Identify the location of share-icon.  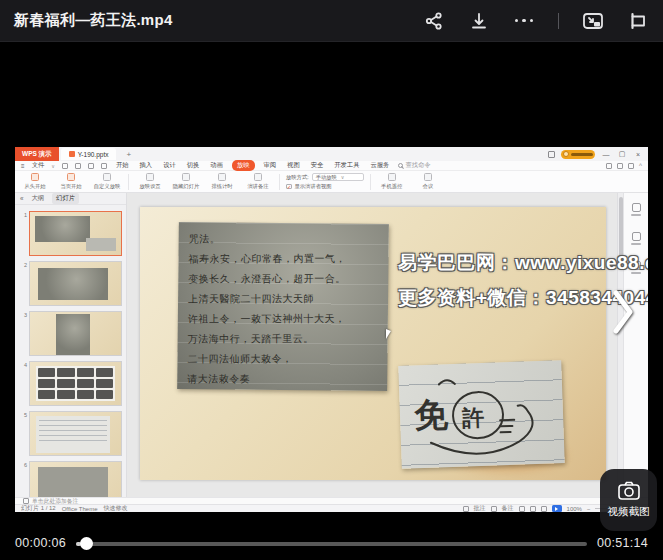
(434, 21).